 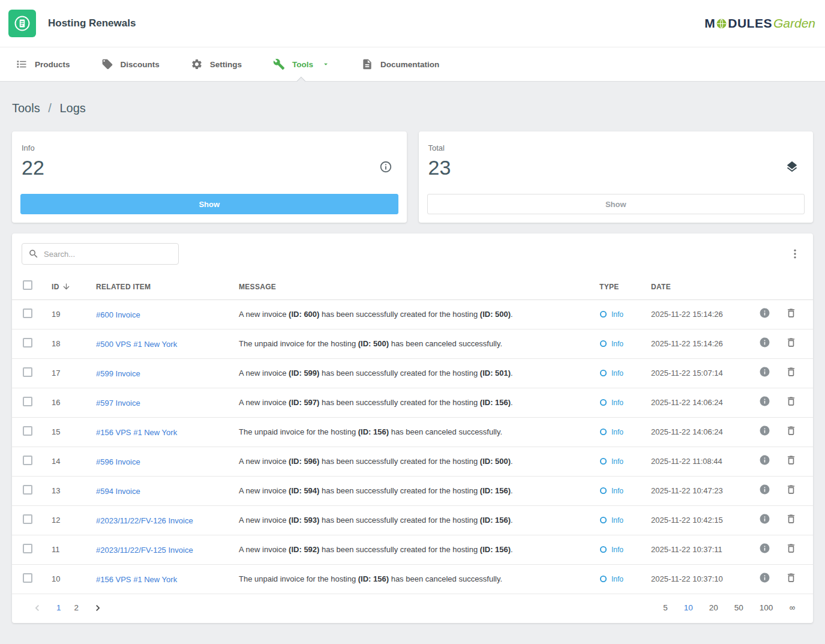 What do you see at coordinates (118, 491) in the screenshot?
I see `related-item-link: #594 Invoice` at bounding box center [118, 491].